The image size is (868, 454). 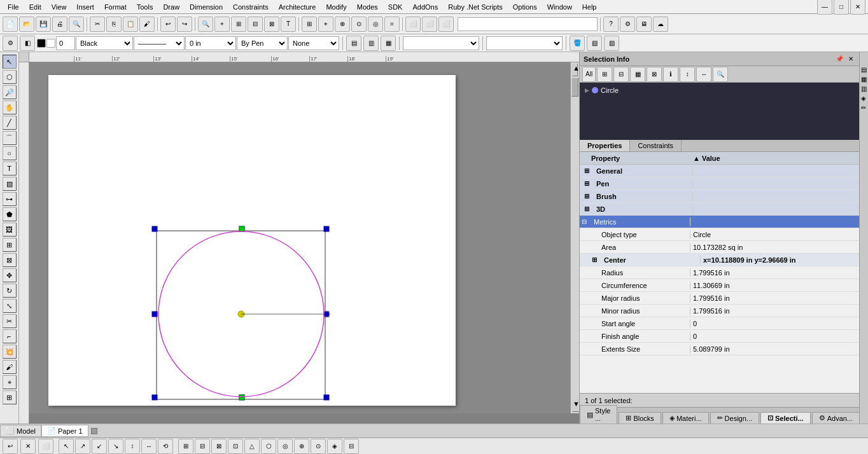 What do you see at coordinates (27, 43) in the screenshot?
I see `layer-icon: ◧` at bounding box center [27, 43].